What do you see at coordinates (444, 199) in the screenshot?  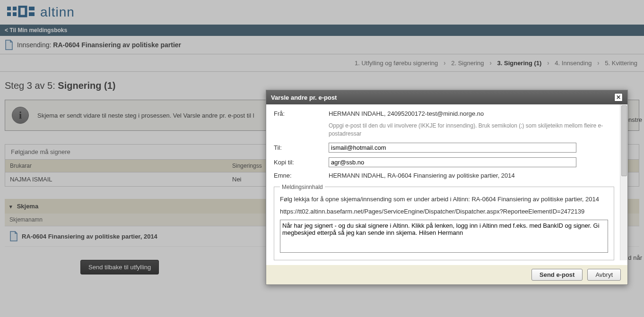 I see `message-line1: Følg lekkja for å opne skjema/innsending…` at bounding box center [444, 199].